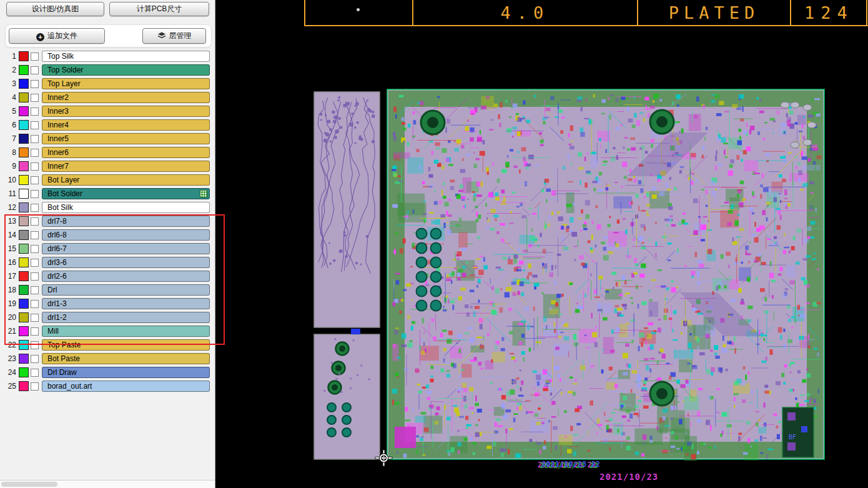  Describe the element at coordinates (10, 372) in the screenshot. I see `layer-number: 24` at that location.